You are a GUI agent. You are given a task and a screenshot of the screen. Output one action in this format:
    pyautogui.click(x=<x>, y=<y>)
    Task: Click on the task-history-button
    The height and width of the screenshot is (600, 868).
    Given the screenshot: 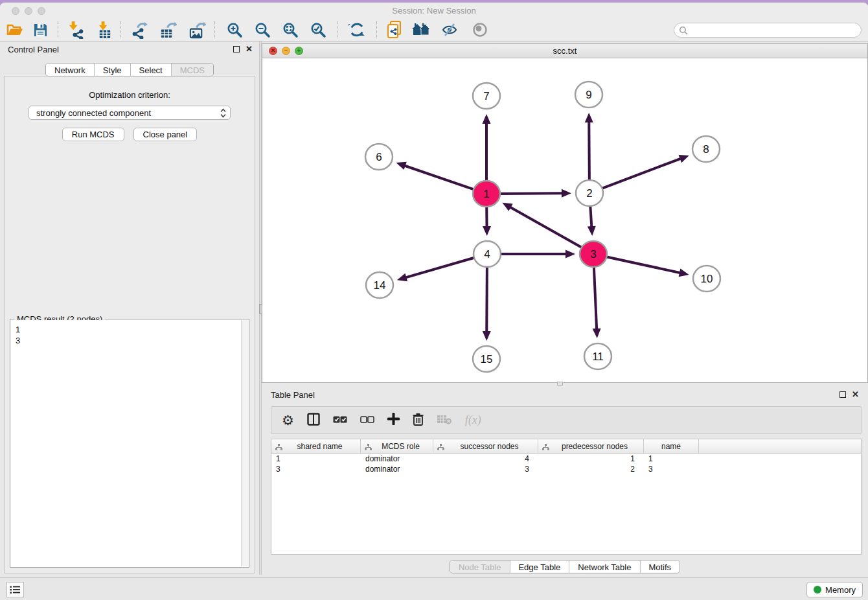 What is the action you would take?
    pyautogui.click(x=16, y=590)
    